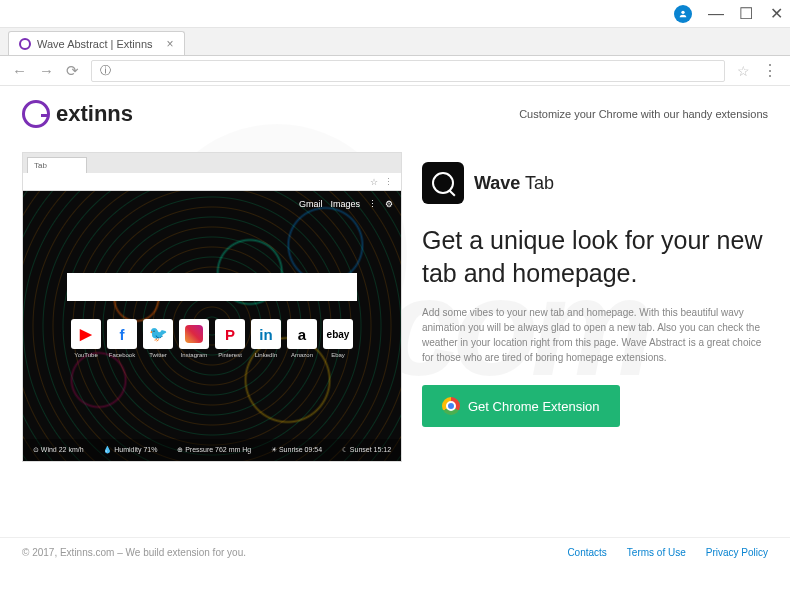  Describe the element at coordinates (36, 114) in the screenshot. I see `logo-icon` at that location.